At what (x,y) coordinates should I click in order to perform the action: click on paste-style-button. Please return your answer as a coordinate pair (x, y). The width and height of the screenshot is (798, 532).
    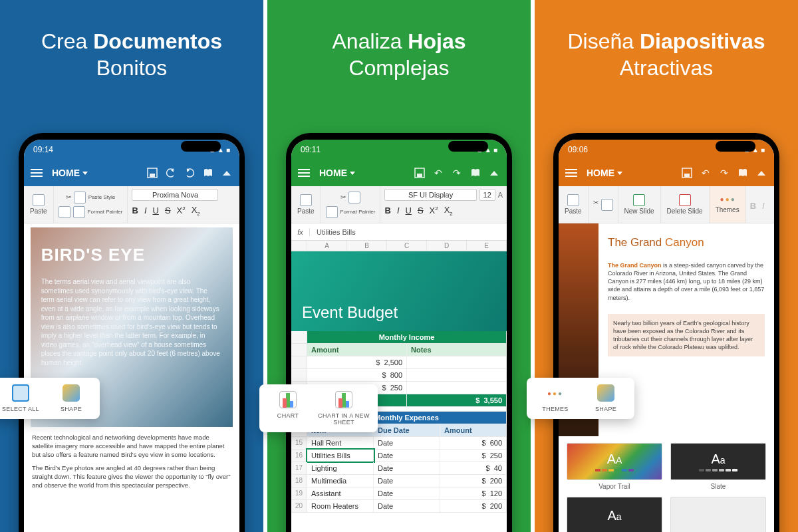
    Looking at the image, I should click on (80, 198).